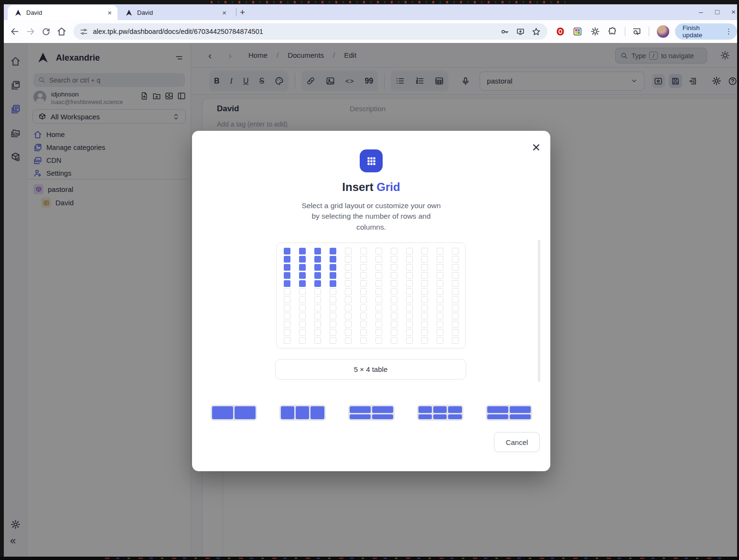 This screenshot has width=739, height=560. What do you see at coordinates (225, 12) in the screenshot?
I see `tab-close-icon: ×` at bounding box center [225, 12].